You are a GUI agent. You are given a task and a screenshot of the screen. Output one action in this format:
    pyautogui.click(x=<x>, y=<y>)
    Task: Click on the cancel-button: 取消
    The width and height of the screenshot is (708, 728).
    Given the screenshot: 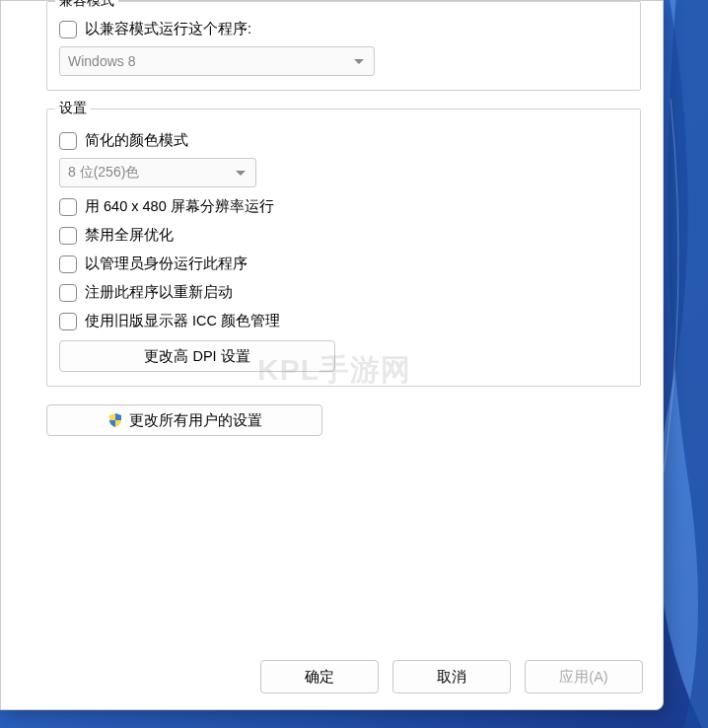 What is the action you would take?
    pyautogui.click(x=452, y=677)
    